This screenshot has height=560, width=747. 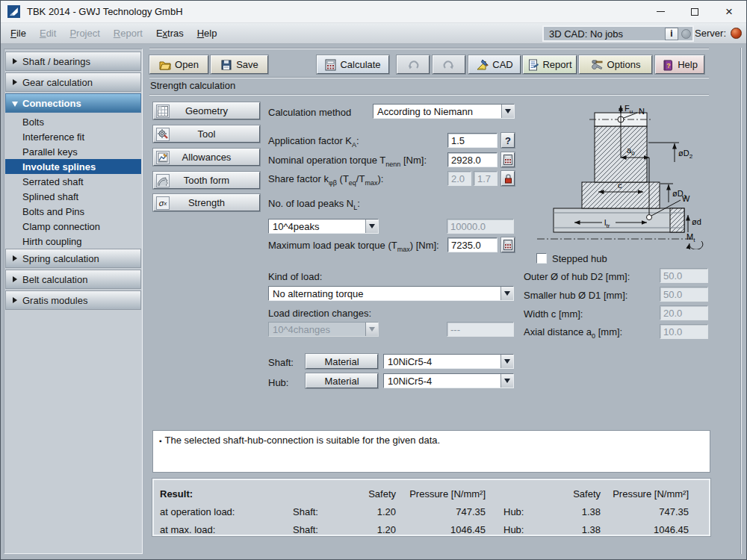 What do you see at coordinates (729, 12) in the screenshot?
I see `close-icon: ×` at bounding box center [729, 12].